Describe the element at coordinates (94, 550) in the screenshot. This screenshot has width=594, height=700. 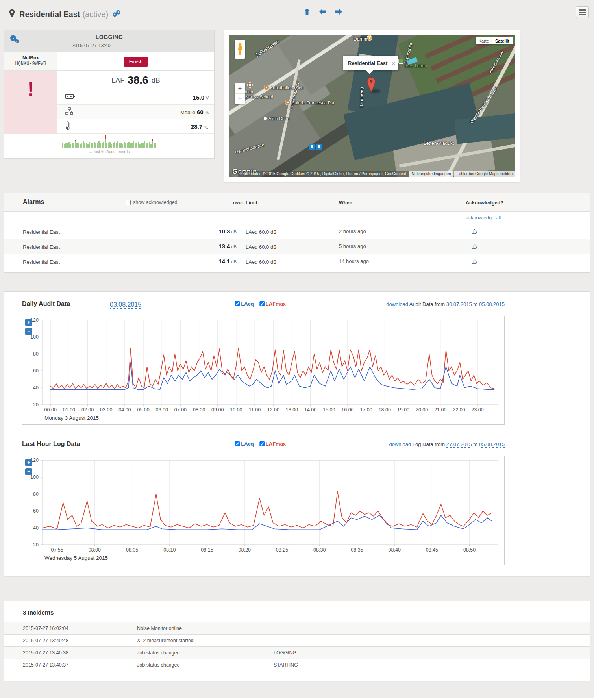
I see `svg-text: 08:00` at that location.